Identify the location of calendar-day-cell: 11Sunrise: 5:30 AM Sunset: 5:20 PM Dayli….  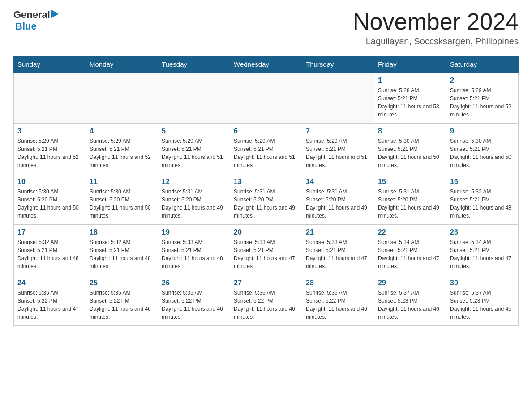
(122, 200).